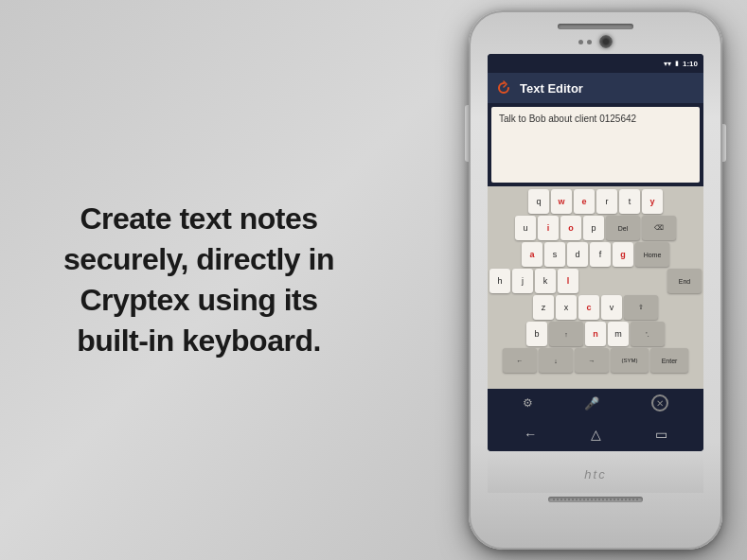  I want to click on editor-content: Talk to Bob about client 0125642, so click(596, 119).